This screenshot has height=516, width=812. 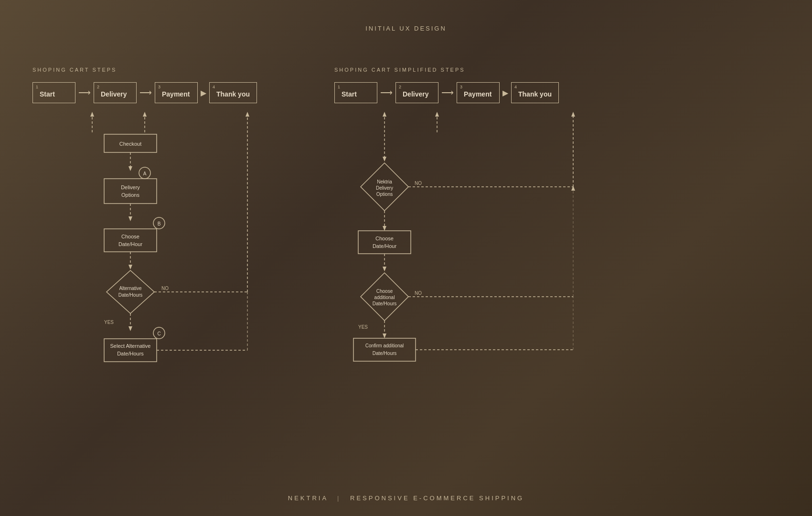 I want to click on right-arrow-2-3: ⟶, so click(x=448, y=93).